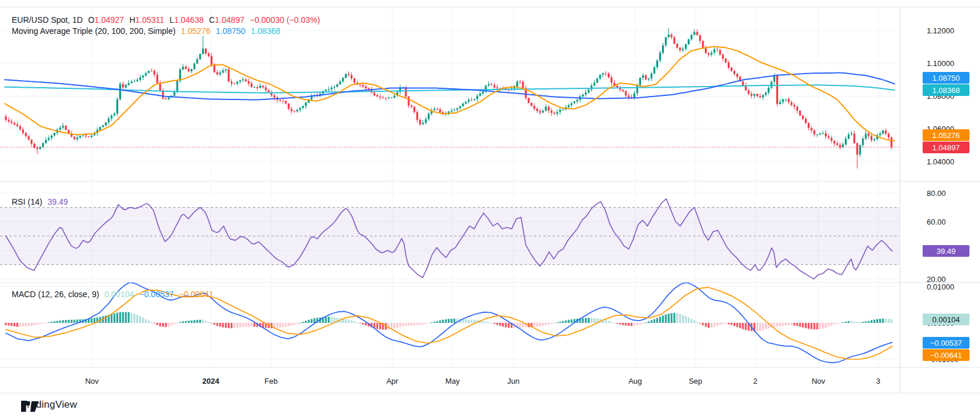 The image size is (980, 420). Describe the element at coordinates (940, 30) in the screenshot. I see `svg-text: 1.12000` at that location.